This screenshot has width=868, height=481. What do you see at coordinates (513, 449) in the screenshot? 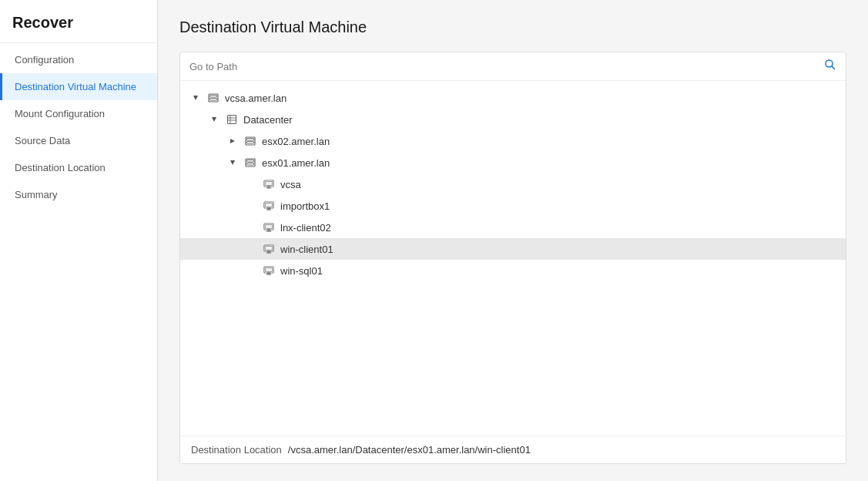
I see `destination-location-bar: Destination Location /vcsa.amer.lan/Data…` at bounding box center [513, 449].